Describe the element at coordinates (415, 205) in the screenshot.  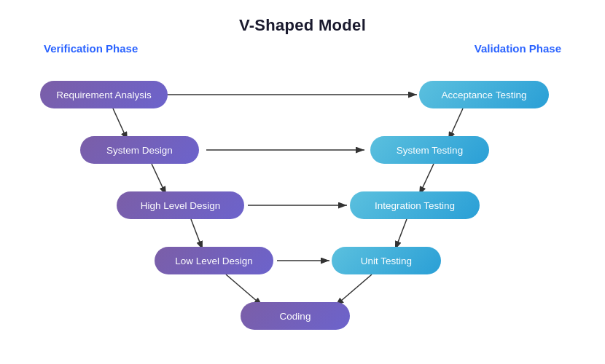
I see `integration-testing-node: Integration Testing` at that location.